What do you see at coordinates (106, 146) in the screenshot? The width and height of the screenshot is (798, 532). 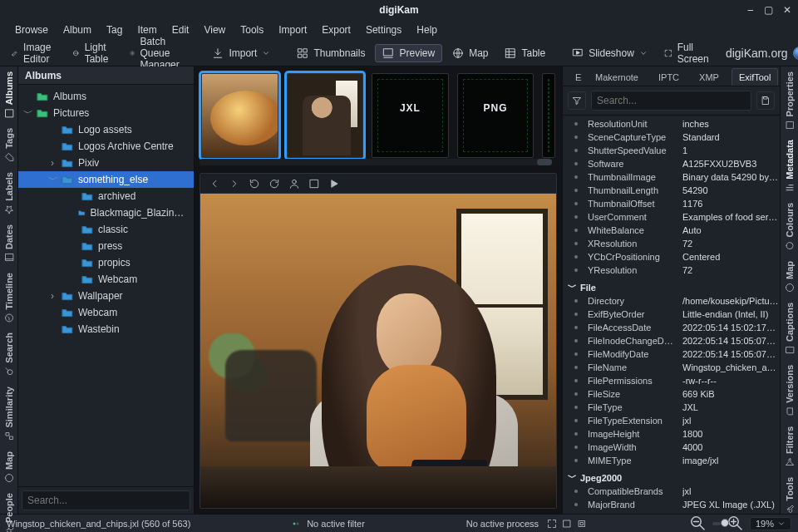 I see `tree-item: Logos Archive Centre` at bounding box center [106, 146].